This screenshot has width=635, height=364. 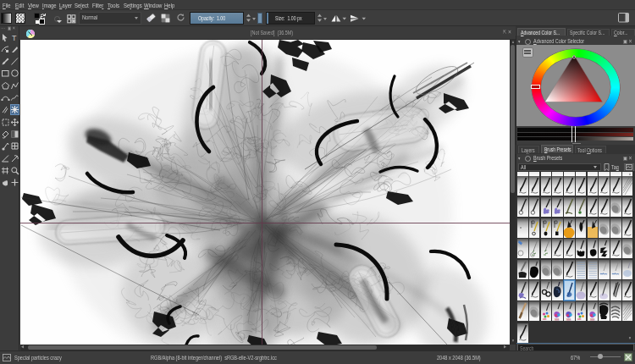 I want to click on svg-text: T, so click(x=14, y=38).